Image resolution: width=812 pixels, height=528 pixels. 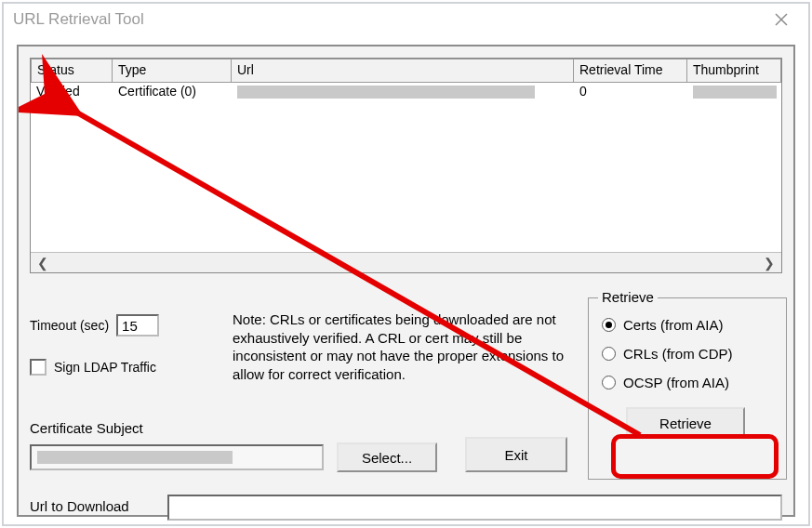 I want to click on cell-retrieval-time: 0, so click(x=631, y=93).